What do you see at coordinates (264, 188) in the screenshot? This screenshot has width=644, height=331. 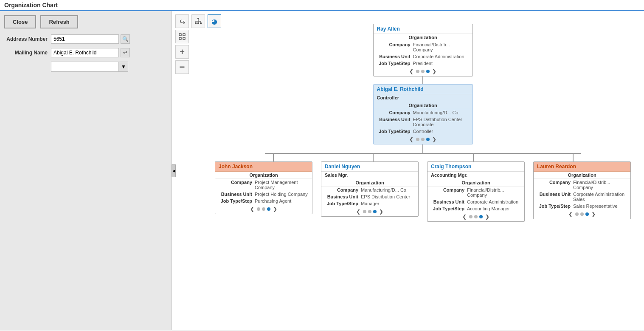 I see `card-john-jackson: John Jackson Organization Company Projec…` at bounding box center [264, 188].